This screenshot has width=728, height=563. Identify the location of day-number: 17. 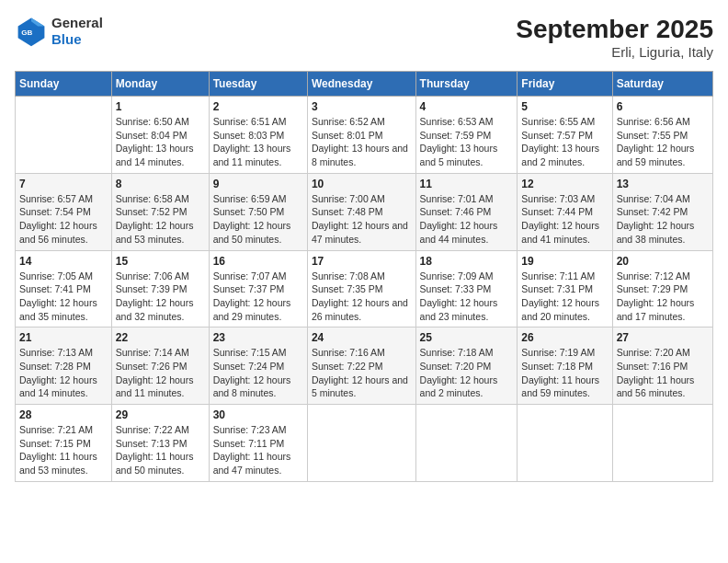
(362, 261).